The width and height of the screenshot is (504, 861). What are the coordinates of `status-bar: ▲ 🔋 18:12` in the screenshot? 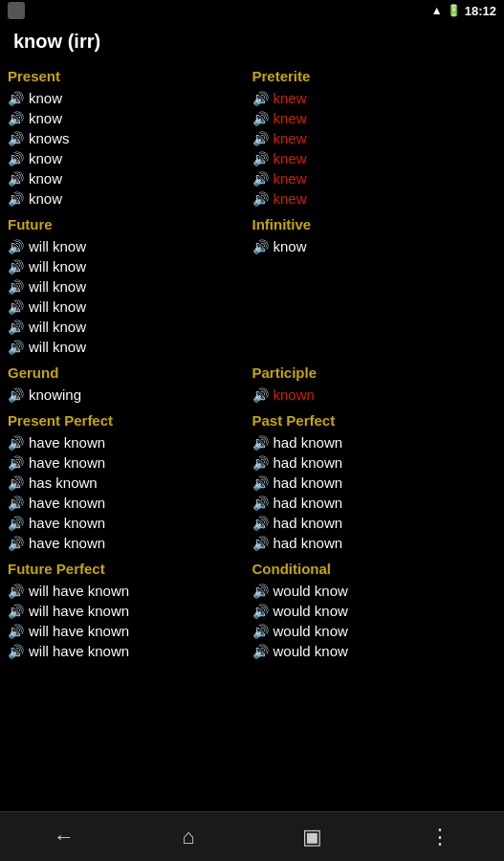 It's located at (252, 11).